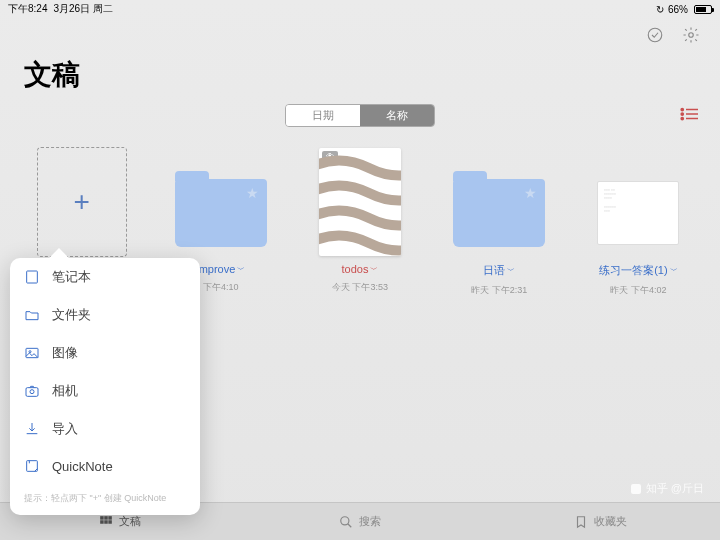 This screenshot has width=720, height=540. Describe the element at coordinates (105, 386) in the screenshot. I see `new-item-popover: 笔记本 文件夹 图像 相机 导入 QuickNote 提示：轻点两下 "+" 创…` at that location.